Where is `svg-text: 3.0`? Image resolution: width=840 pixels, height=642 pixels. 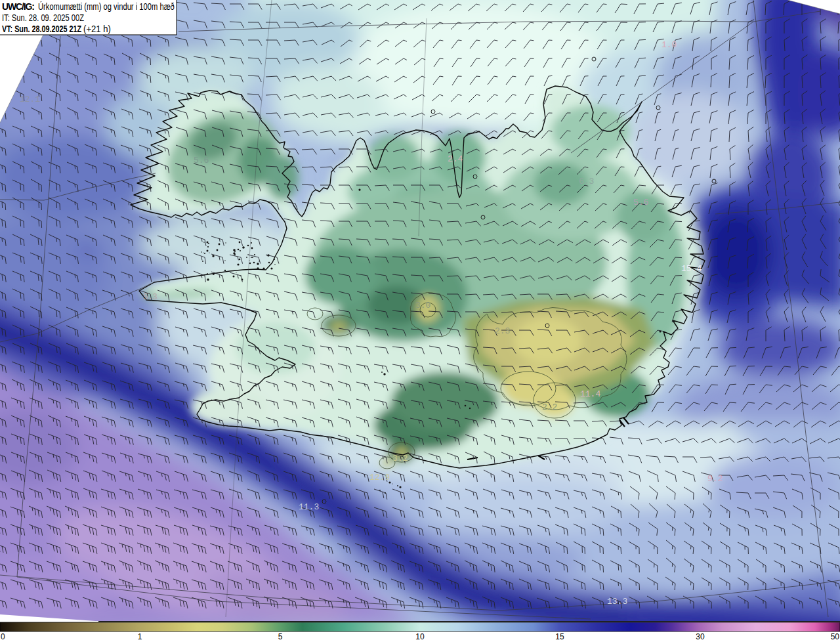 svg-text: 3.0 is located at coordinates (423, 306).